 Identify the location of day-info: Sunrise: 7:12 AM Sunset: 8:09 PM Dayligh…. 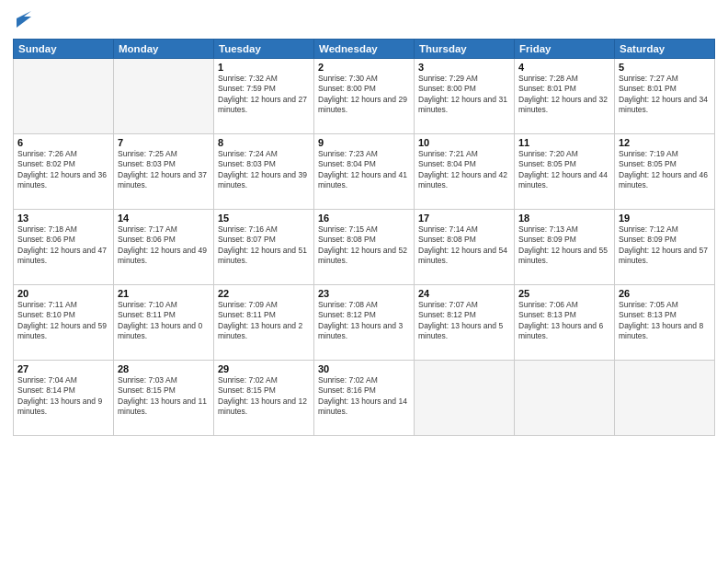
(665, 246).